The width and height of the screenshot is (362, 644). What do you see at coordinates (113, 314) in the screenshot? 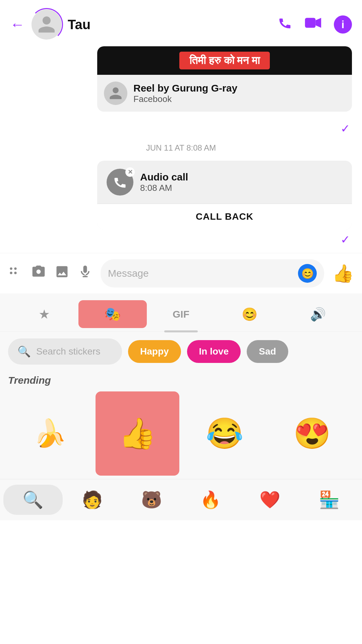
I see `tab-stickers: 🎭` at bounding box center [113, 314].